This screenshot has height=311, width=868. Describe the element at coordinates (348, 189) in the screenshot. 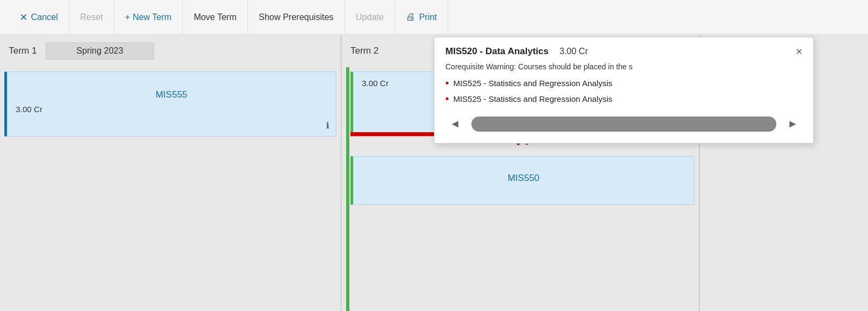

I see `green-bar` at that location.